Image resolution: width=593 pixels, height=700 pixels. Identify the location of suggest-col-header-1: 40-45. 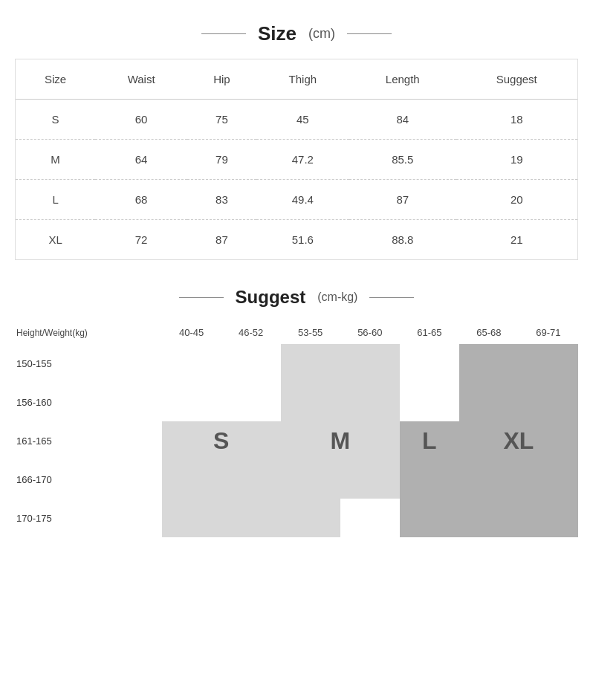
(192, 333).